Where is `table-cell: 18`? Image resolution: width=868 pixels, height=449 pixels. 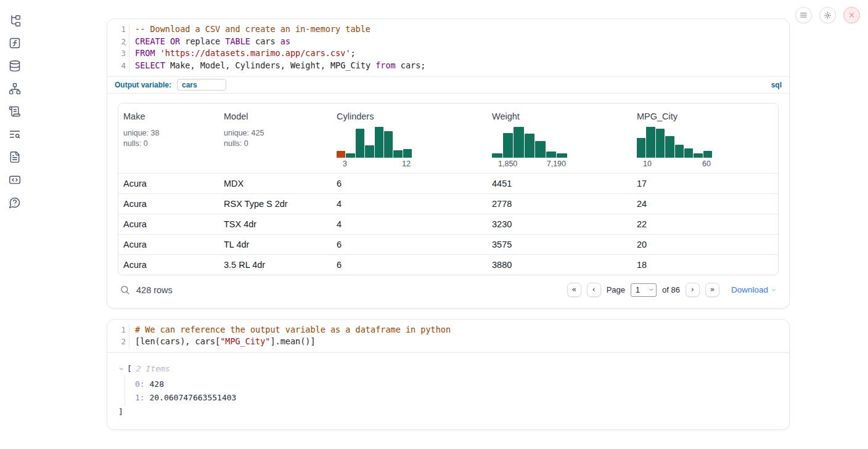
table-cell: 18 is located at coordinates (705, 265).